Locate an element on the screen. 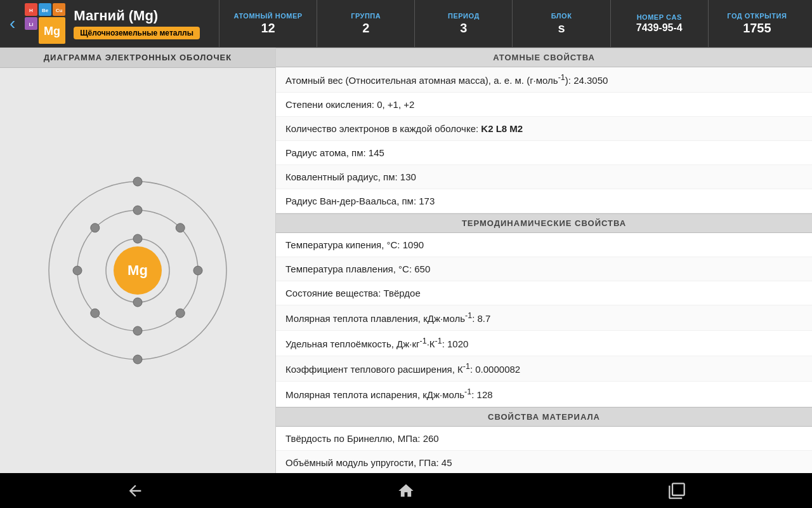  property-specific-heat: Удельная теплоёмкость, Дж·кг-1·К-1: 1020 is located at coordinates (544, 344).